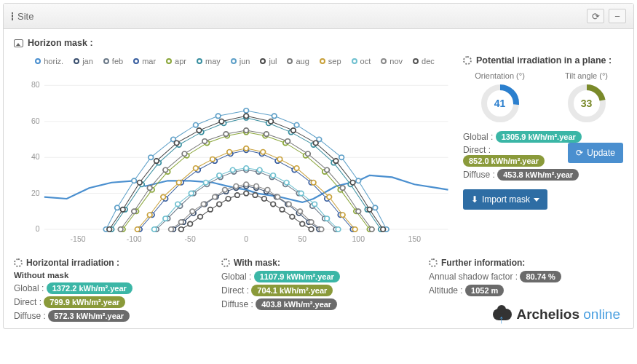  Describe the element at coordinates (36, 121) in the screenshot. I see `svg-text: 60` at that location.